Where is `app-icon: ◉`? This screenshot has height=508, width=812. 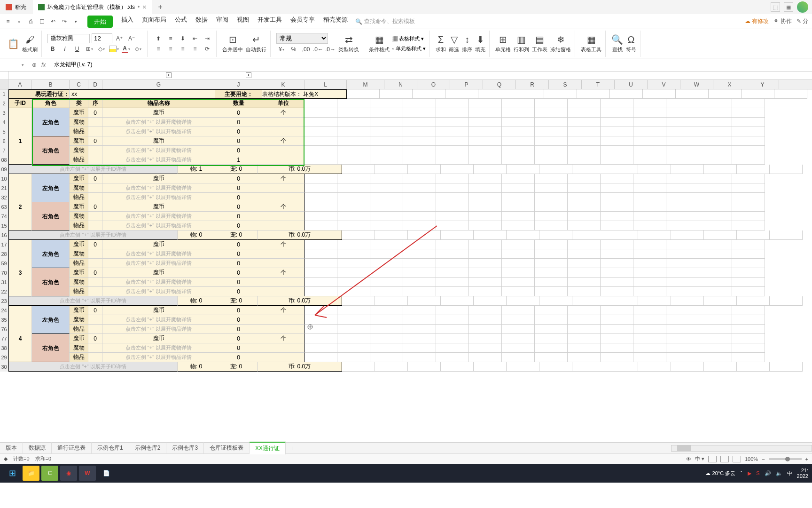
app-icon: ◉ is located at coordinates (69, 473).